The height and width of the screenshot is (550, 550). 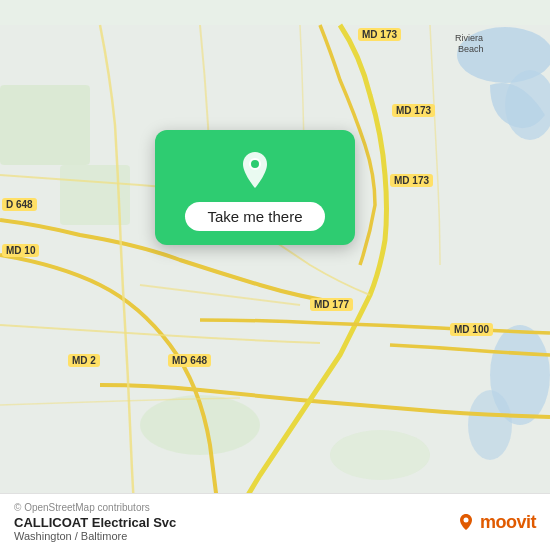 What do you see at coordinates (20, 204) in the screenshot?
I see `road-label-md648-left: D 648` at bounding box center [20, 204].